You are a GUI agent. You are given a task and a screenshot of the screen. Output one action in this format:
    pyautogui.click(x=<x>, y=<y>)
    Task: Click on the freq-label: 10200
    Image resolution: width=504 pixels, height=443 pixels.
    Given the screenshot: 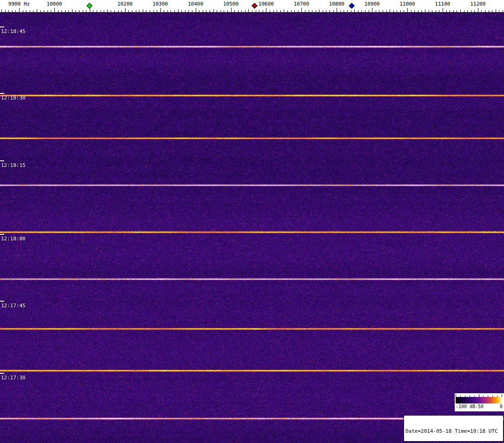 What is the action you would take?
    pyautogui.click(x=125, y=4)
    